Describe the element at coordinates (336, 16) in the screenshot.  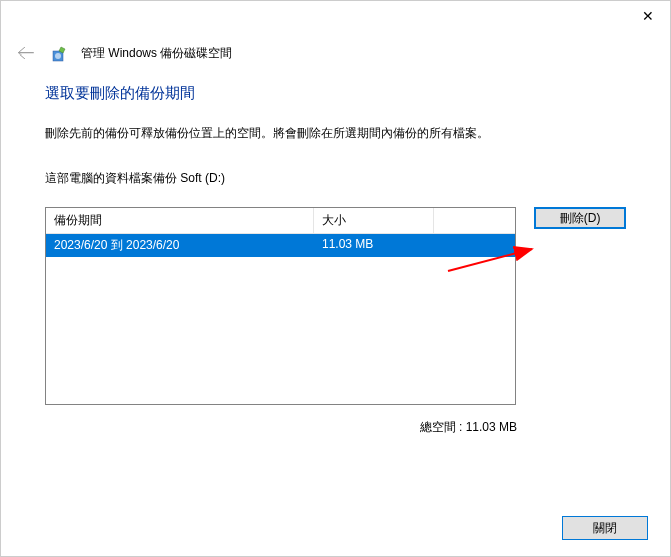
I see `titlebar: ✕` at that location.